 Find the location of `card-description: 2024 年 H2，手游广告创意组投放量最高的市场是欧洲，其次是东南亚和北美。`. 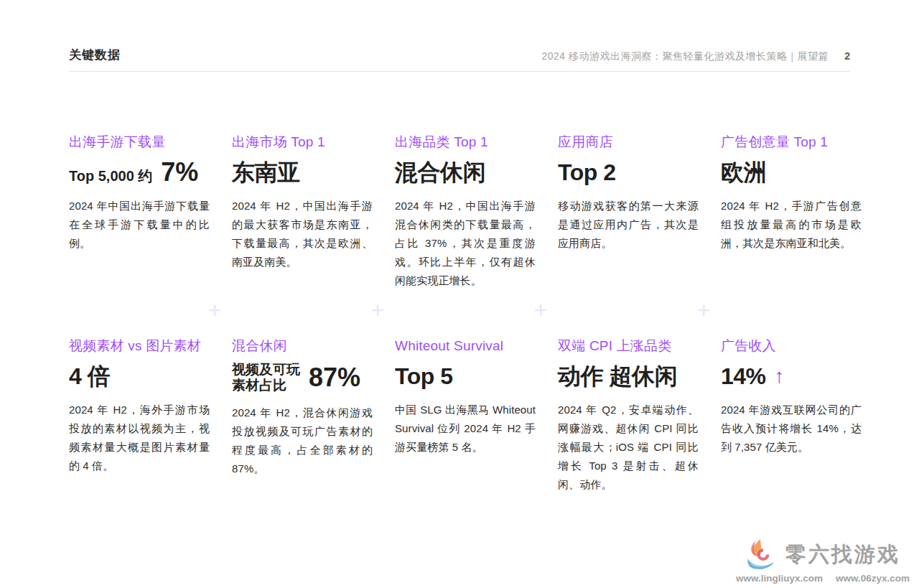

card-description: 2024 年 H2，手游广告创意组投放量最高的市场是欧洲，其次是东南亚和北美。 is located at coordinates (791, 225).